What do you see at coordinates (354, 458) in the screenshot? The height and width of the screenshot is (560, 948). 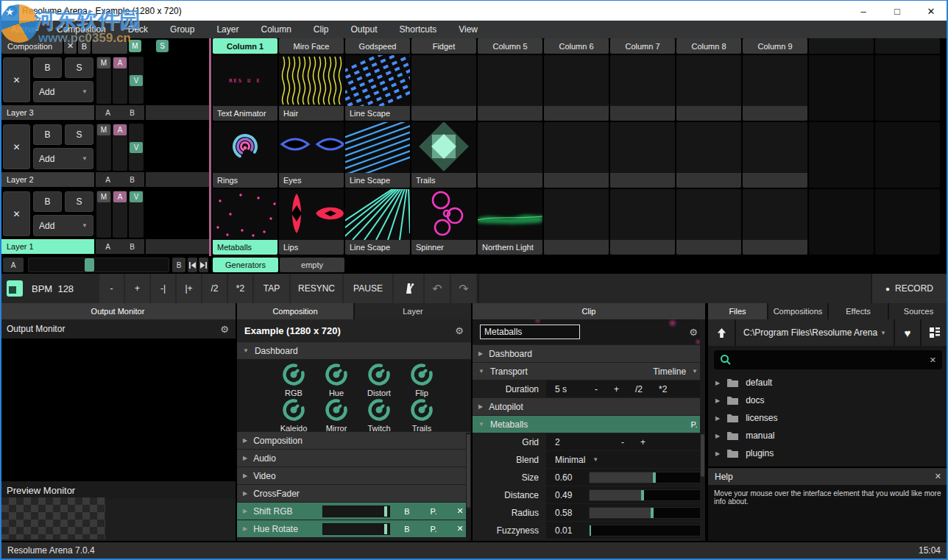 I see `section-audio: ▶Audio` at bounding box center [354, 458].